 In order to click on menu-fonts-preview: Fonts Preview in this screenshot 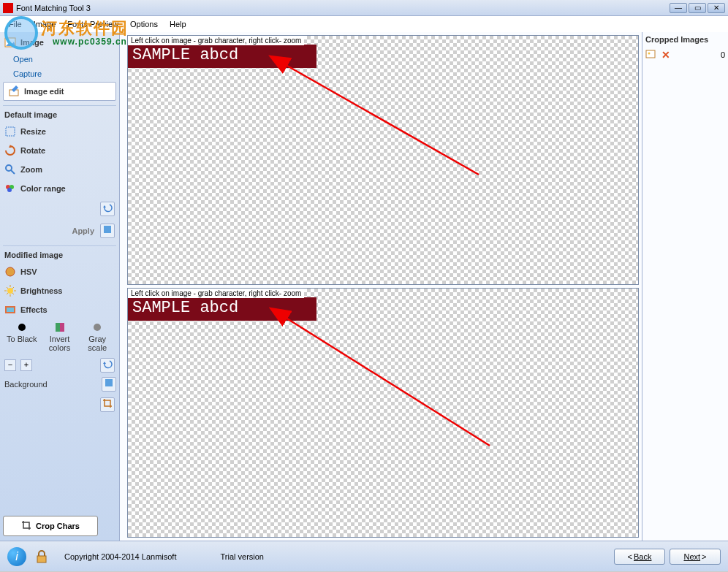, I will do `click(93, 24)`.